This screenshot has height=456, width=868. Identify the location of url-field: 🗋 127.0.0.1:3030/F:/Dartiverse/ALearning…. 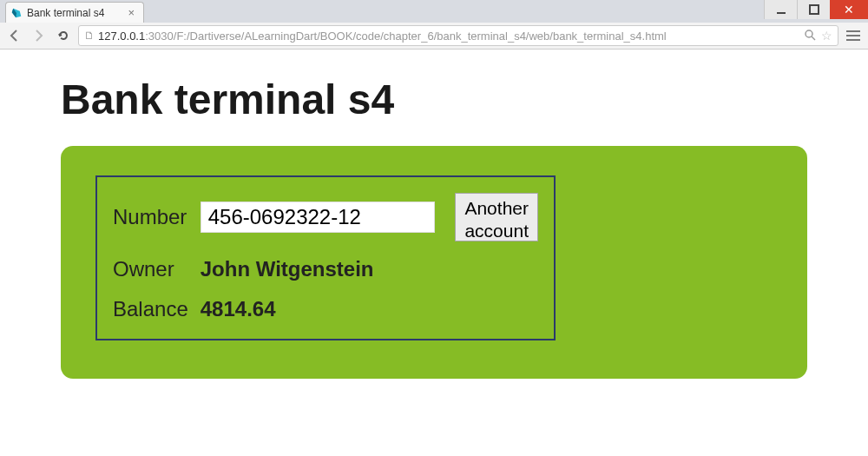
(458, 36).